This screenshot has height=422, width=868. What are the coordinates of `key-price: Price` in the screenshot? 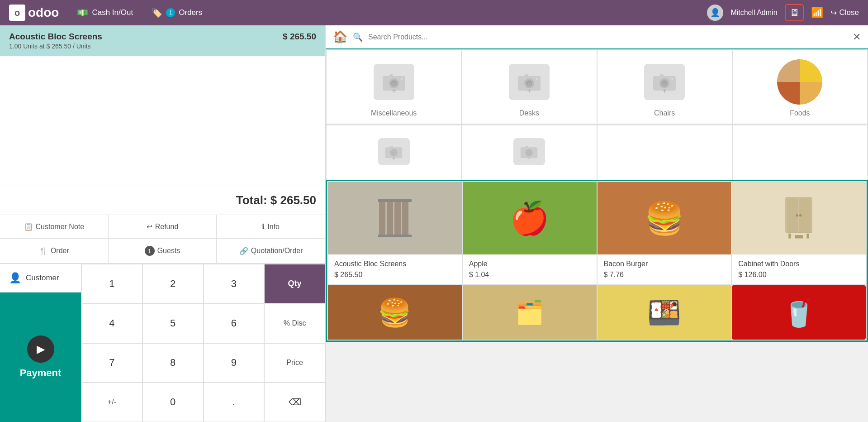 It's located at (295, 363).